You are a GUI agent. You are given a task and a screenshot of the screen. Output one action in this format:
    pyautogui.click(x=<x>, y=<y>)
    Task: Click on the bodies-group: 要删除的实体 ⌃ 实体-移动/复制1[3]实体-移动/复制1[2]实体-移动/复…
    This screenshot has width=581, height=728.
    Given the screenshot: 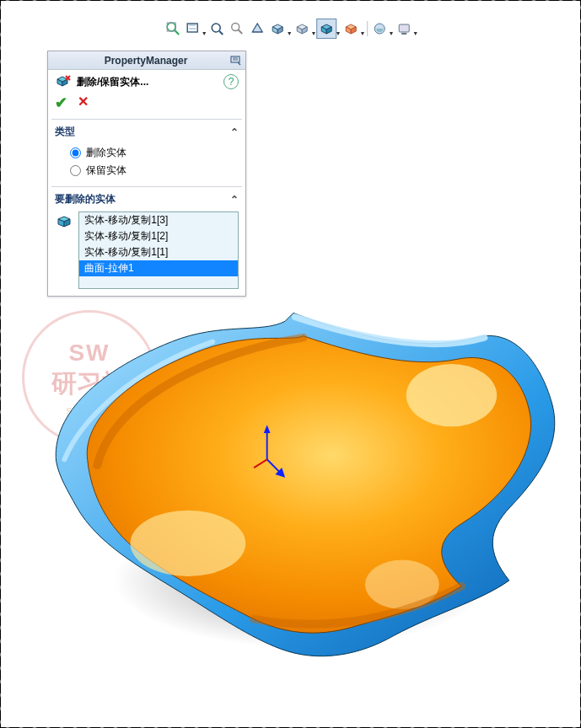 What is the action you would take?
    pyautogui.click(x=147, y=241)
    